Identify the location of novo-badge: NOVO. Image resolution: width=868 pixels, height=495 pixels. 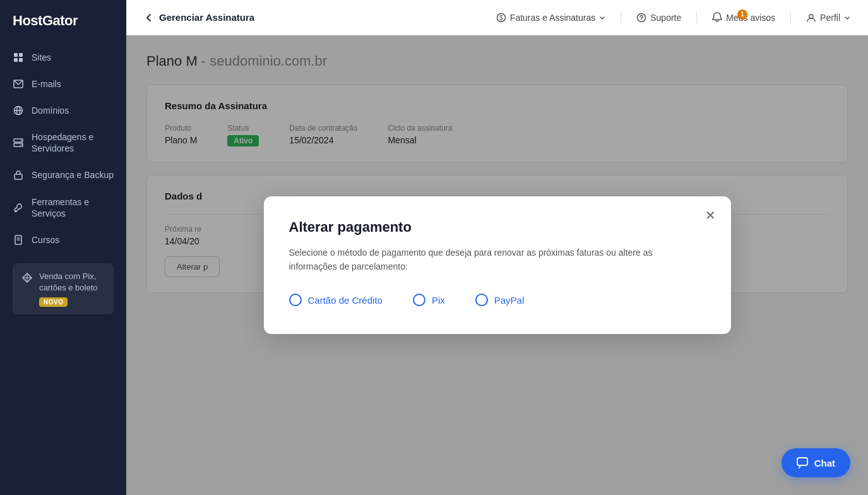
(53, 302).